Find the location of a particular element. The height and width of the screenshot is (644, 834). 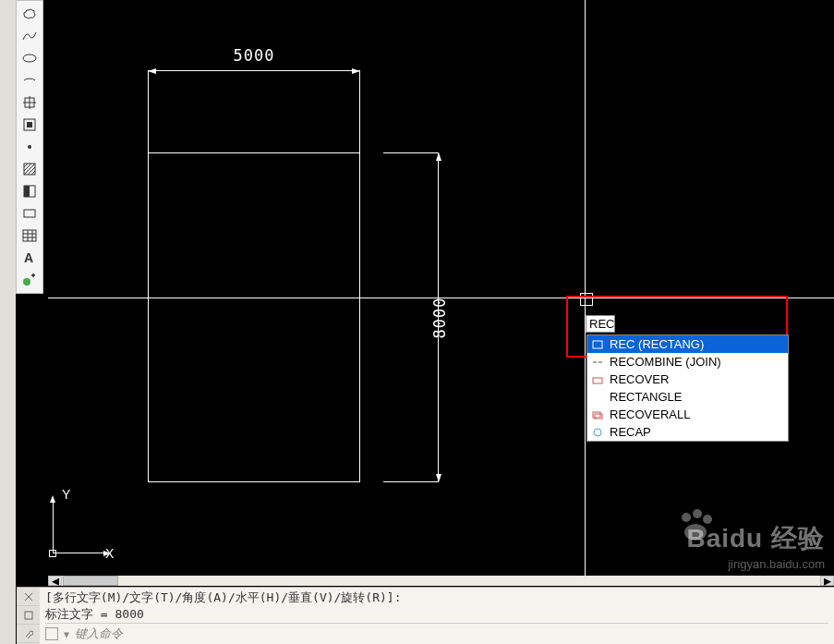

command-input-row: ▼ 键入命令 is located at coordinates (437, 632).